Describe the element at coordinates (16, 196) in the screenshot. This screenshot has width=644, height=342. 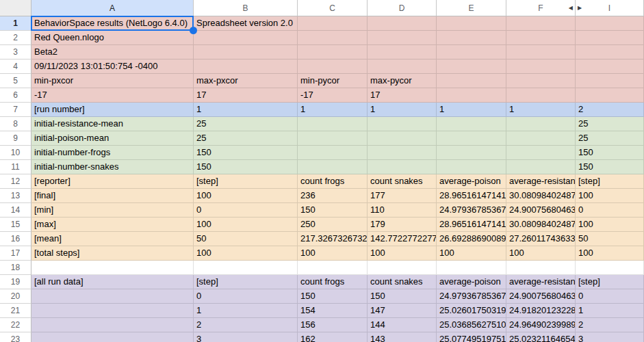
I see `row-header-13: 13` at that location.